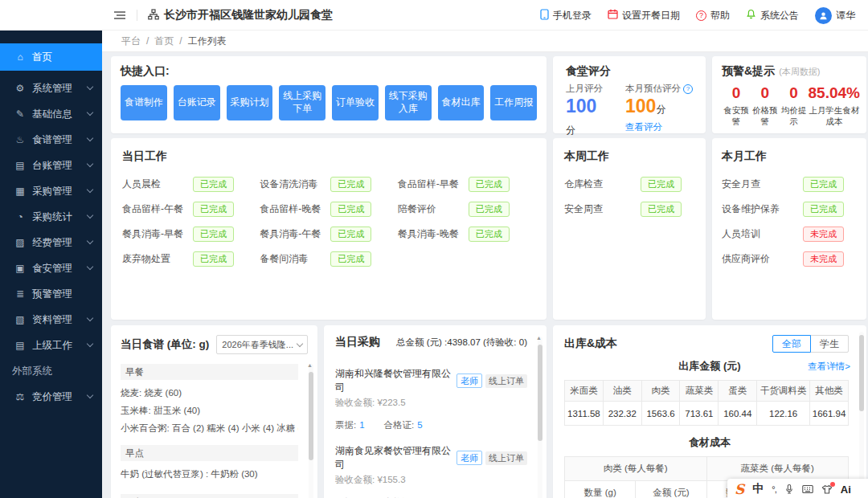 Image resolution: width=868 pixels, height=498 pixels. I want to click on sidebar-item-superior-work: ▤ 上级工作, so click(51, 345).